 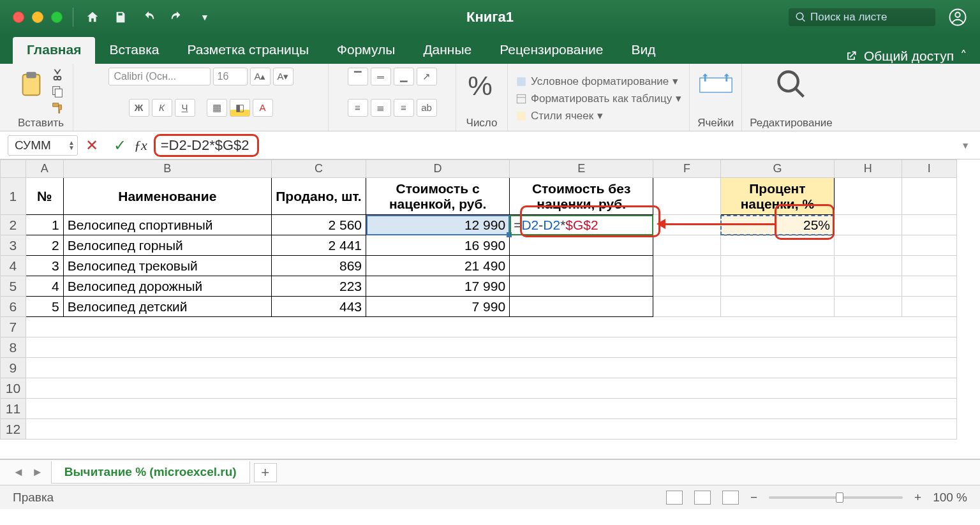 I want to click on view-page-break-button, so click(x=731, y=498).